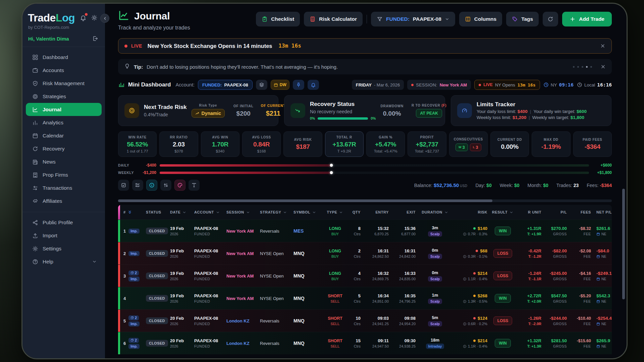 The image size is (644, 362). I want to click on tags-button: Tags, so click(523, 19).